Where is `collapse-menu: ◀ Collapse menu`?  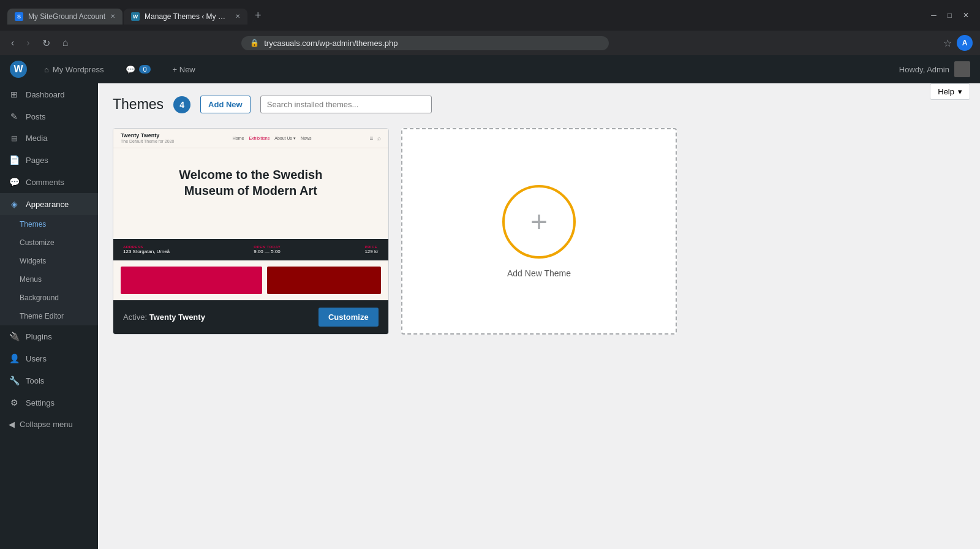
collapse-menu: ◀ Collapse menu is located at coordinates (49, 424).